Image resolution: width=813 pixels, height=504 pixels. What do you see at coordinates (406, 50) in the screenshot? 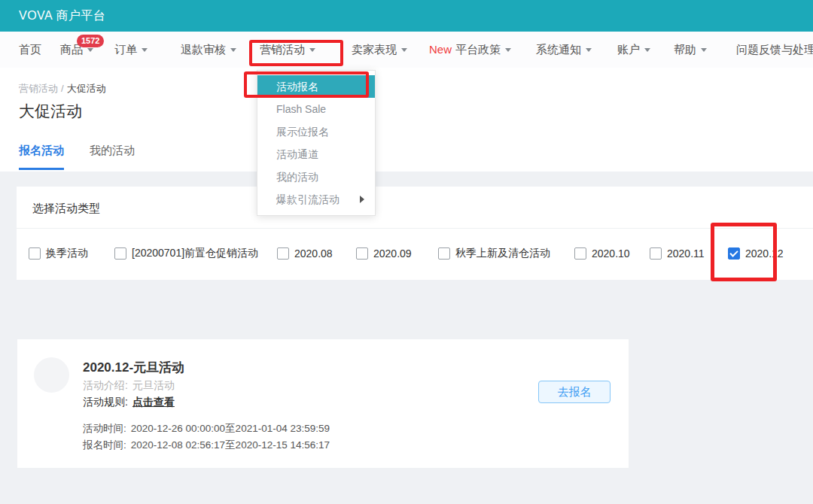
I see `main-nav: 首页 1572 商品 订单 退款审核 营销活动 卖家表现 New平台政策 系统通…` at bounding box center [406, 50].